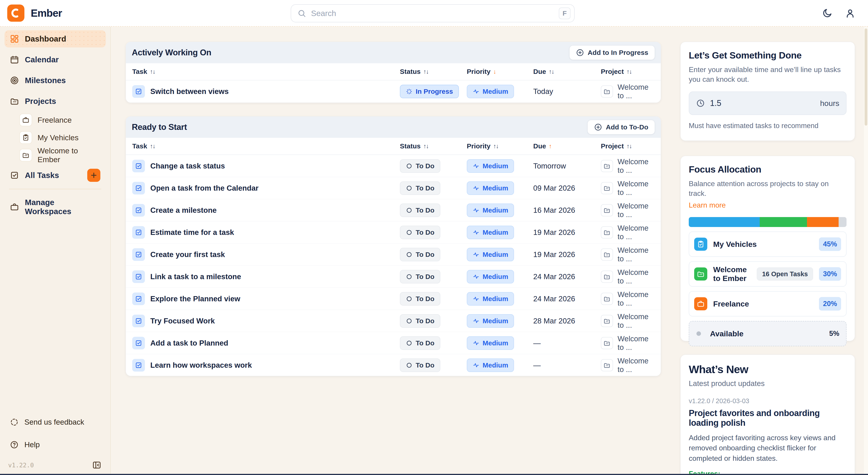 This screenshot has width=868, height=475. What do you see at coordinates (183, 321) in the screenshot?
I see `task-label: Try Focused Work` at bounding box center [183, 321].